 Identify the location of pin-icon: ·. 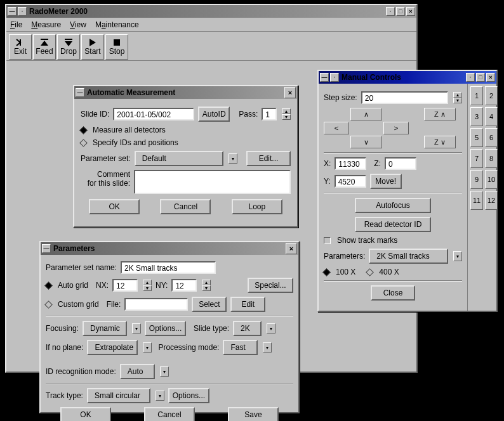
(335, 77).